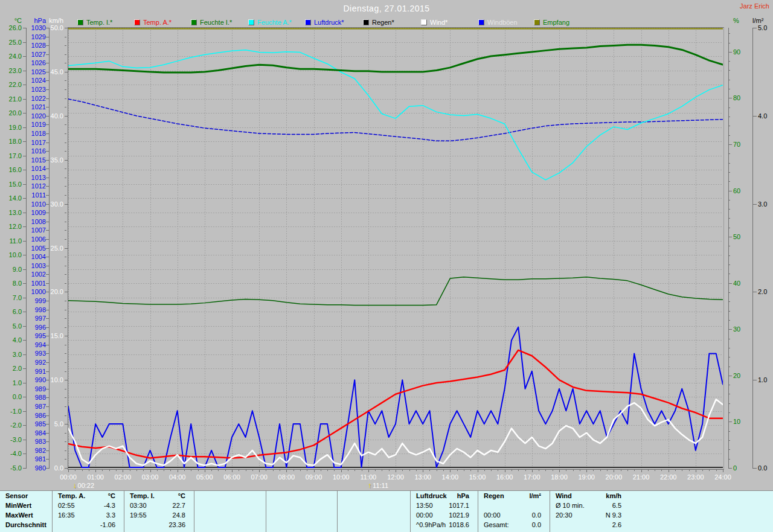  What do you see at coordinates (143, 496) in the screenshot?
I see `column-name: Temp. I.` at bounding box center [143, 496].